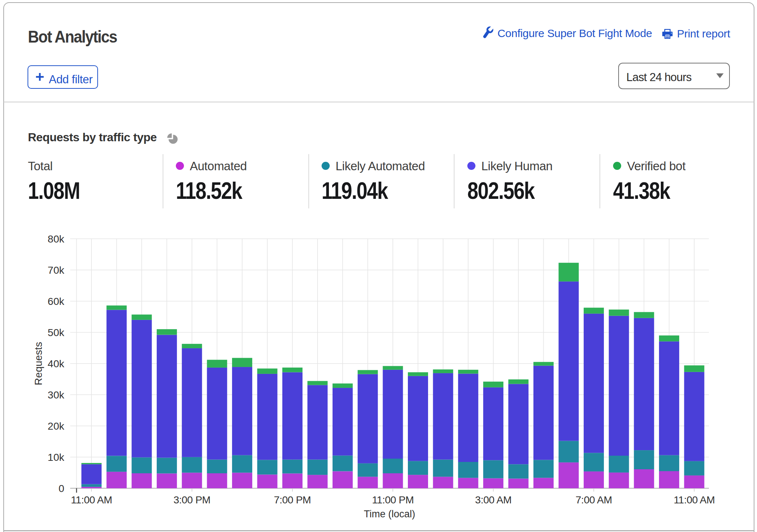 This screenshot has height=532, width=757. I want to click on svg-text: Requests, so click(38, 364).